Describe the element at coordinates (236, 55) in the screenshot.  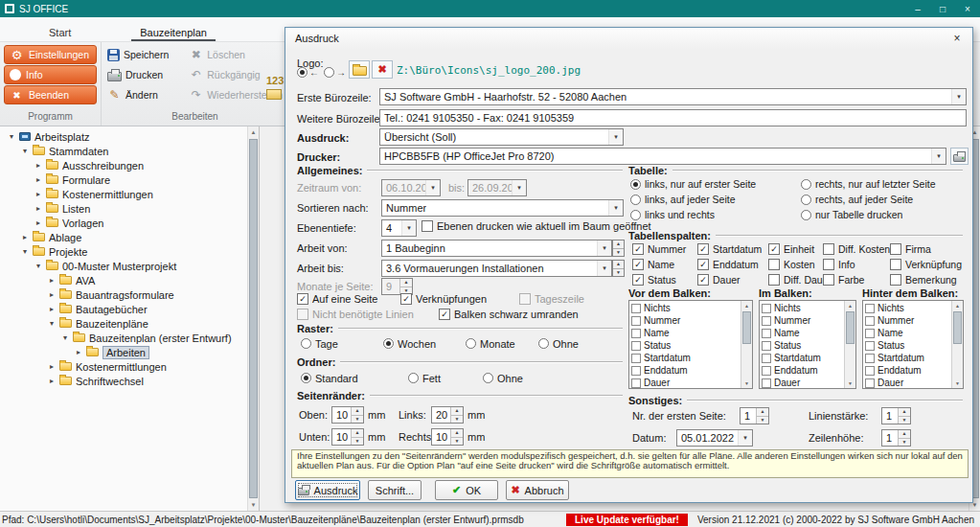
I see `ribbon-button-löschen: ✖Löschen` at that location.